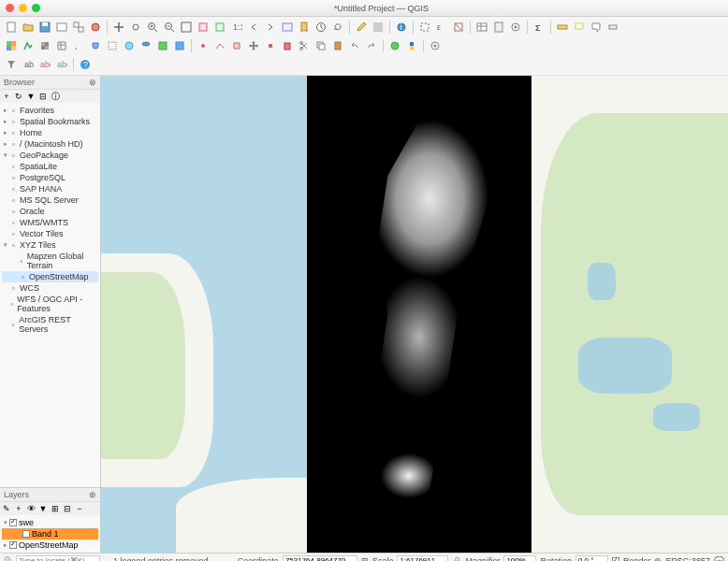 The width and height of the screenshot is (728, 561). What do you see at coordinates (51, 189) in the screenshot?
I see `browser-item-sap-hana: ▫SAP HANA` at bounding box center [51, 189].